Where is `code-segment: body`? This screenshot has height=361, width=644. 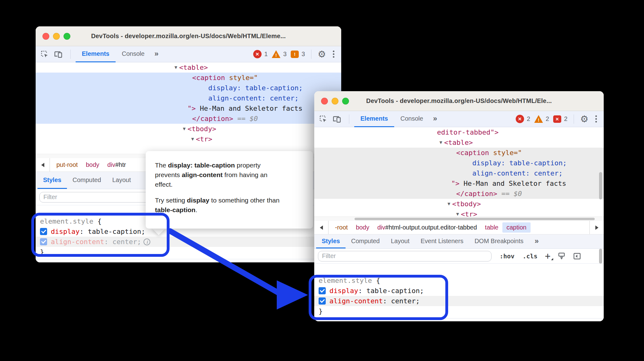
code-segment: body is located at coordinates (92, 165).